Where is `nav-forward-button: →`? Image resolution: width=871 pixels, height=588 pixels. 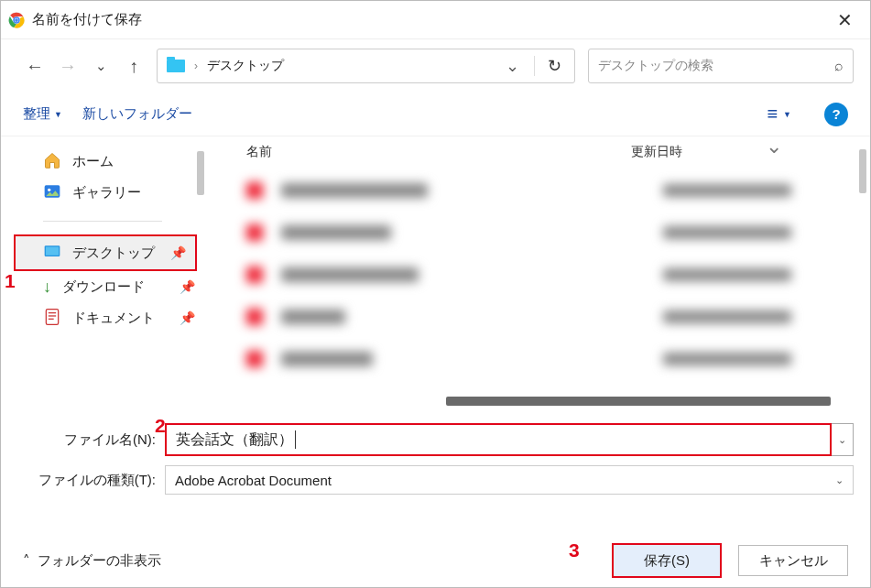 nav-forward-button: → is located at coordinates (68, 66).